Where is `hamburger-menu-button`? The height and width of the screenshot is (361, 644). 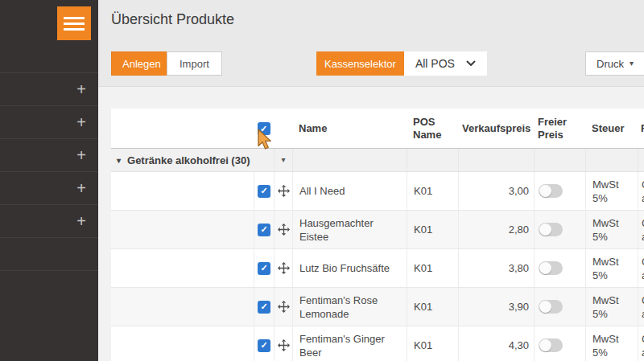
hamburger-menu-button is located at coordinates (74, 23).